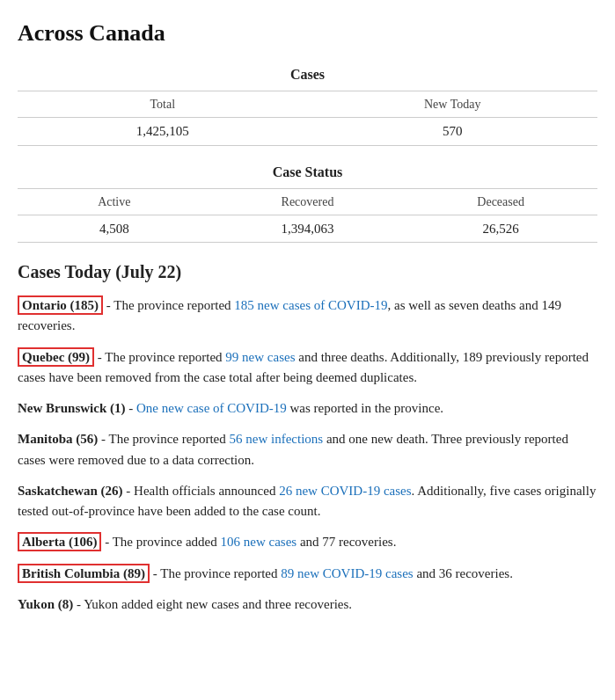  I want to click on province-item-new-brunswick: New Brunswick (1) - One new case of COVI…, so click(308, 408).